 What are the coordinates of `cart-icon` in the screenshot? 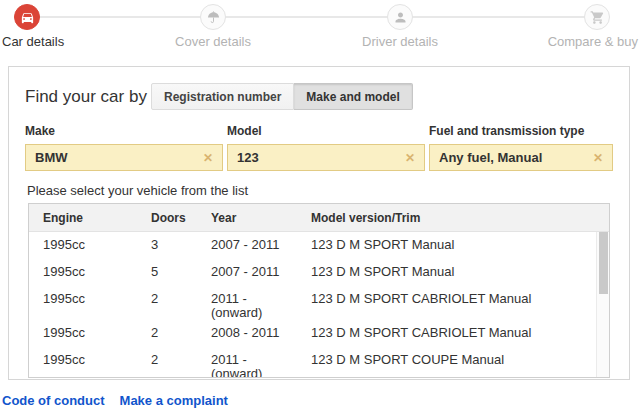 It's located at (598, 18).